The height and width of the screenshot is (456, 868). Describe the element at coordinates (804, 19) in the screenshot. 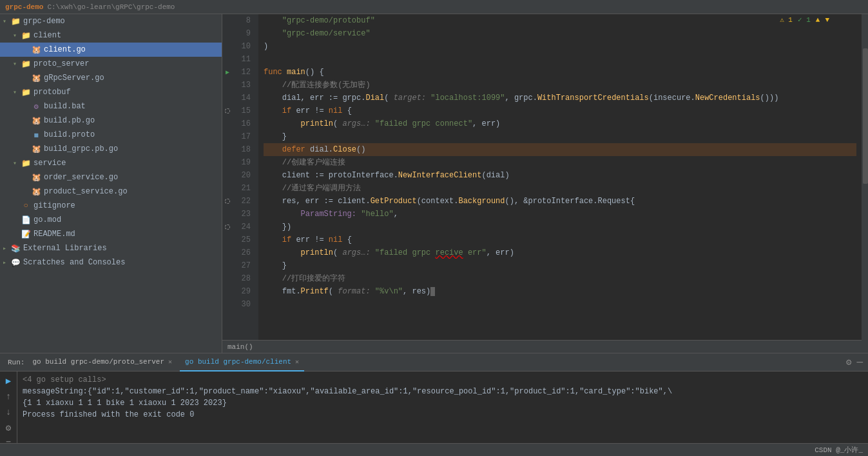

I see `check-icon: ✓ 1` at that location.